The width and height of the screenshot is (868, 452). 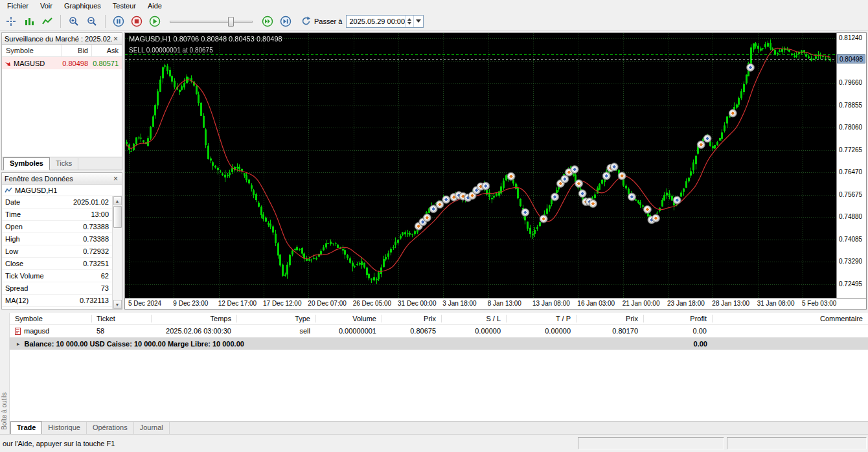 I want to click on data-window-row-high: High0.73388, so click(x=57, y=240).